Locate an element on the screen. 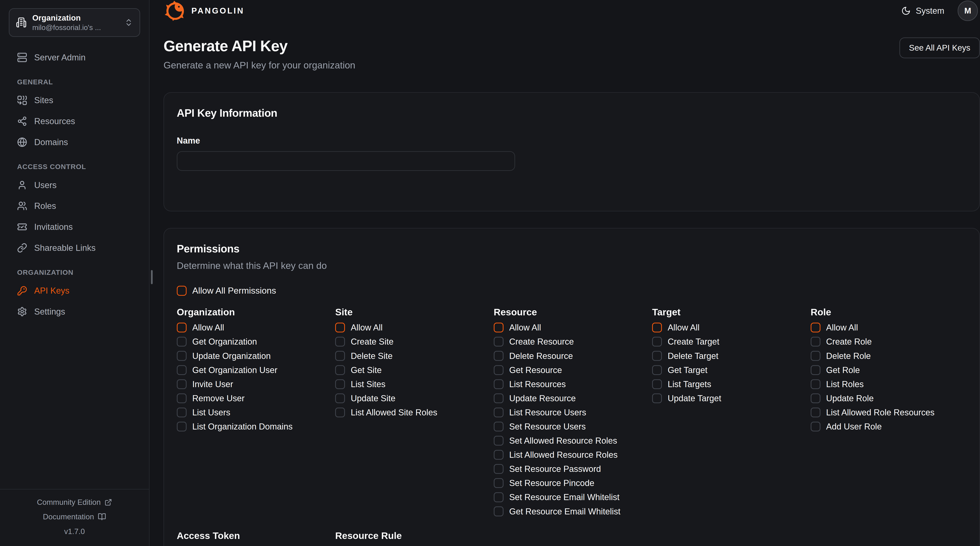 This screenshot has width=980, height=546. theme-toggle: System is located at coordinates (923, 11).